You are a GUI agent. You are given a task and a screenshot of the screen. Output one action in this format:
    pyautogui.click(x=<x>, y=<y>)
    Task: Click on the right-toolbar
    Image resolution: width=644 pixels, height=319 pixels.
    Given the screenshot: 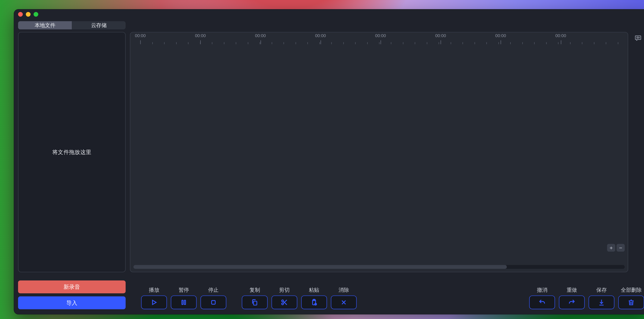 What is the action you would take?
    pyautogui.click(x=638, y=152)
    